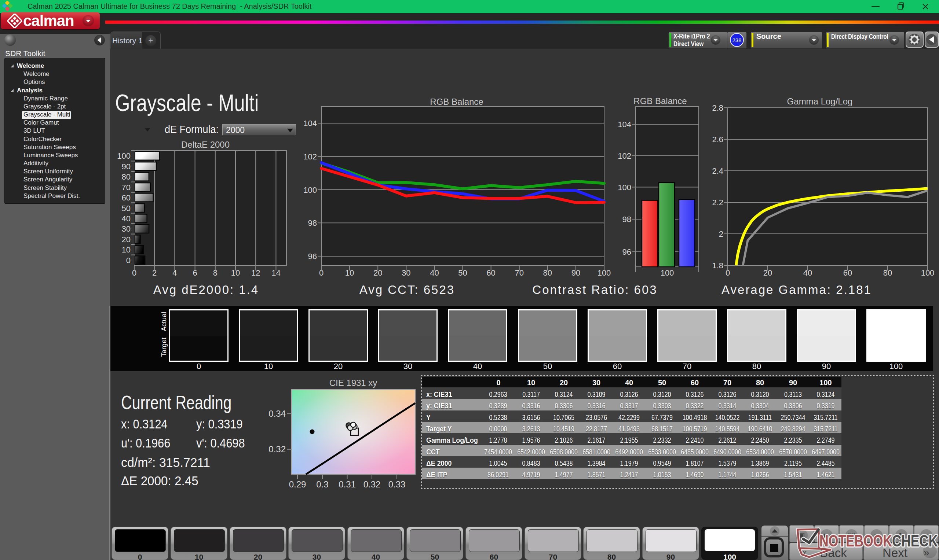  I want to click on svg-text: 90, so click(126, 167).